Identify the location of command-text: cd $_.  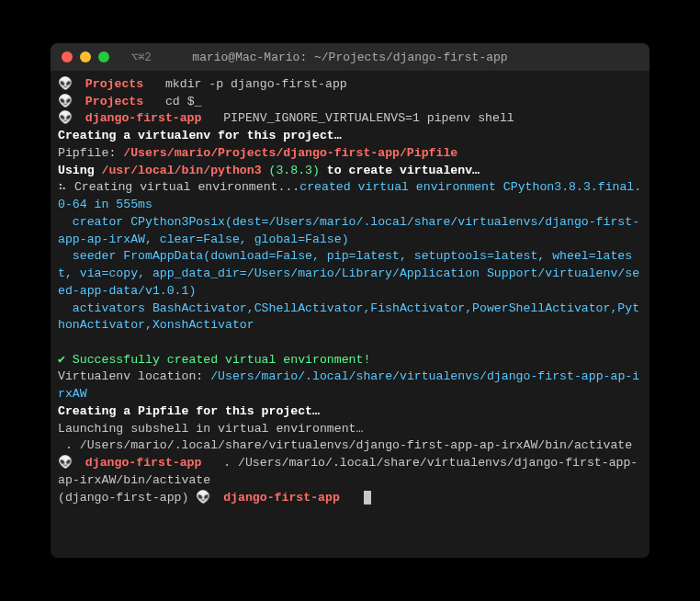
(184, 101).